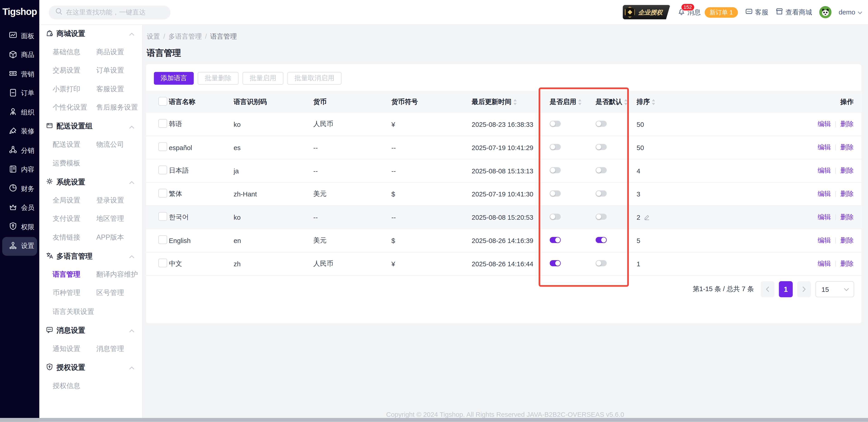  Describe the element at coordinates (74, 52) in the screenshot. I see `submenu-item: 基础信息` at that location.